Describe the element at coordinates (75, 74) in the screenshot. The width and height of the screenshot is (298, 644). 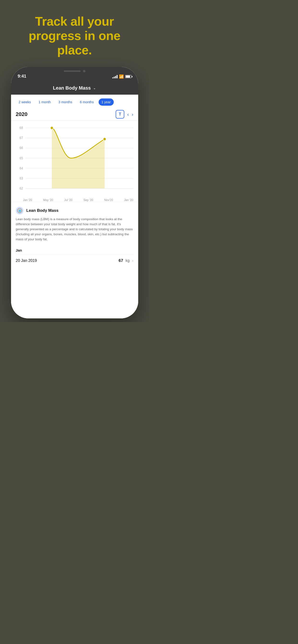
I see `status-bar: 9:41 📶` at that location.